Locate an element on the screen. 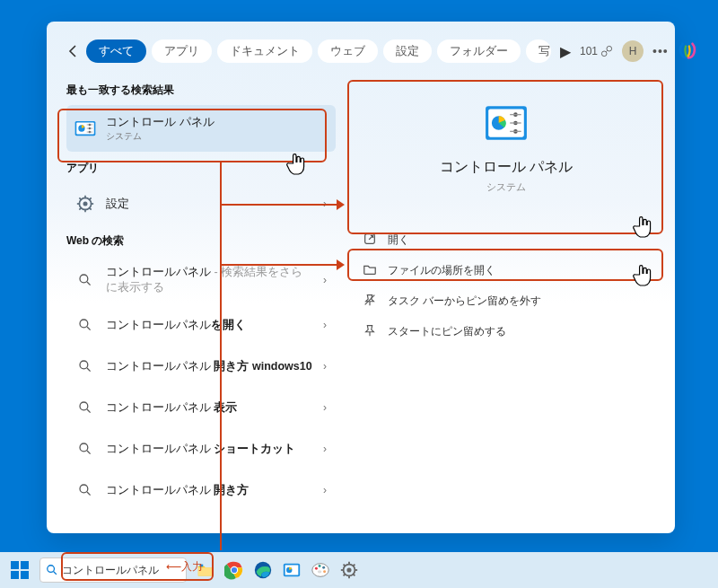 This screenshot has width=718, height=588. tab-all: すべて is located at coordinates (117, 51).